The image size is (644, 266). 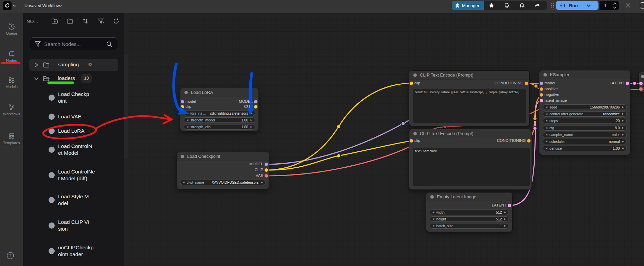 What do you see at coordinates (585, 75) in the screenshot?
I see `node-ksampler-header: KSampler` at bounding box center [585, 75].